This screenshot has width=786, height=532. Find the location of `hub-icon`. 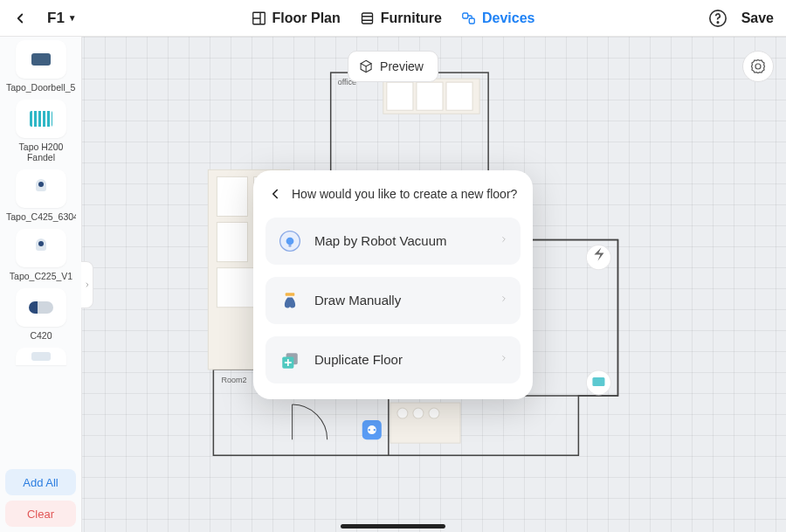

hub-icon is located at coordinates (41, 119).